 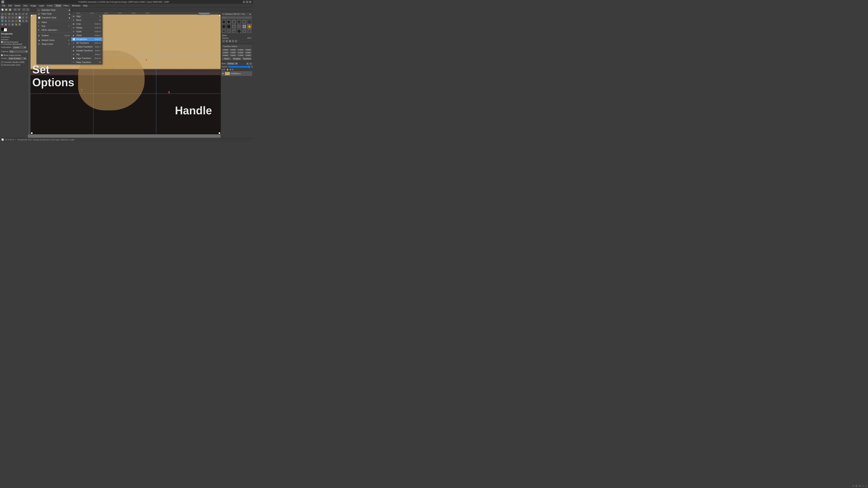 I want to click on tool-rotate: ↺, so click(x=9, y=18).